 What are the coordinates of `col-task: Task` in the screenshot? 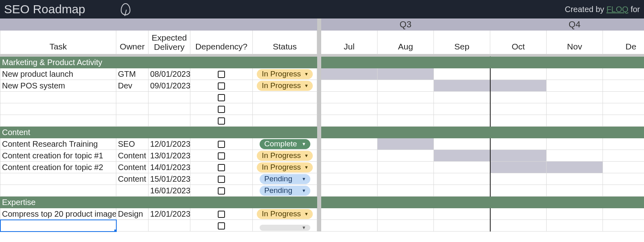 It's located at (58, 43).